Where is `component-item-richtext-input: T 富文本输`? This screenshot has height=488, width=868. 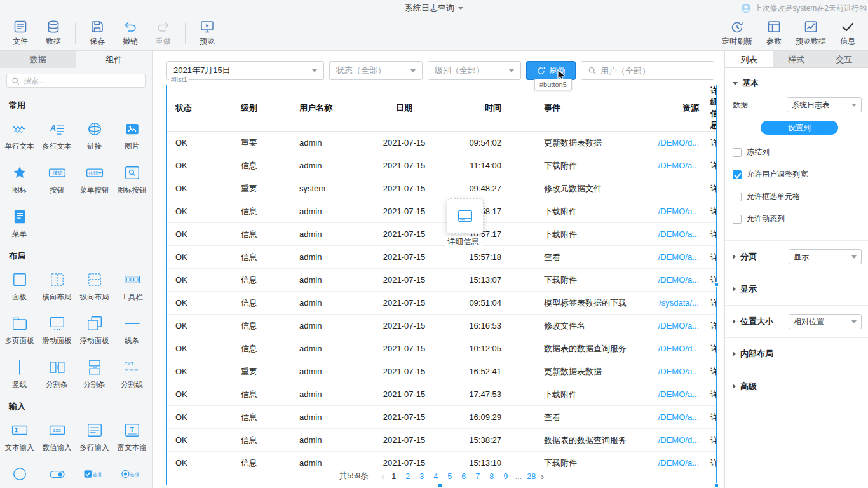
component-item-richtext-input: T 富文本输 is located at coordinates (132, 436).